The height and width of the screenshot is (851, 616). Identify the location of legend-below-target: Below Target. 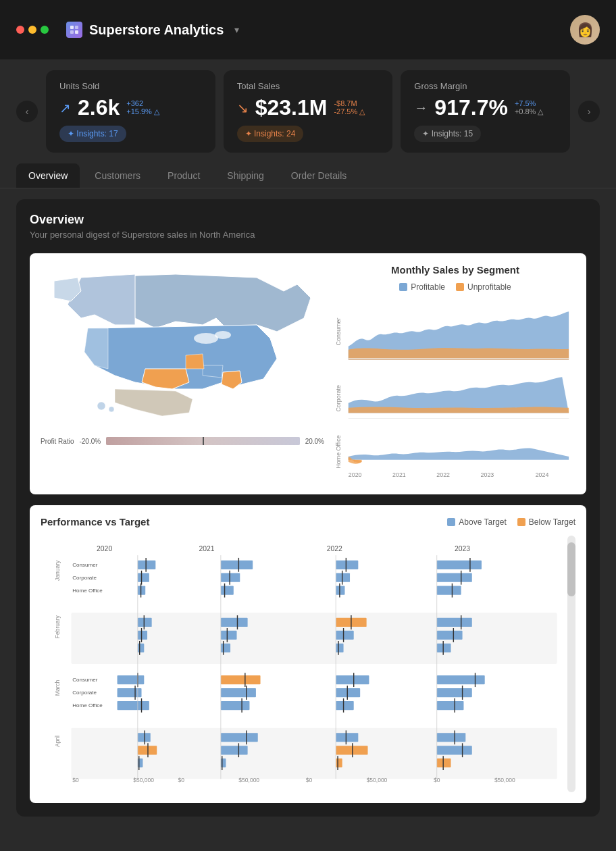
(546, 522).